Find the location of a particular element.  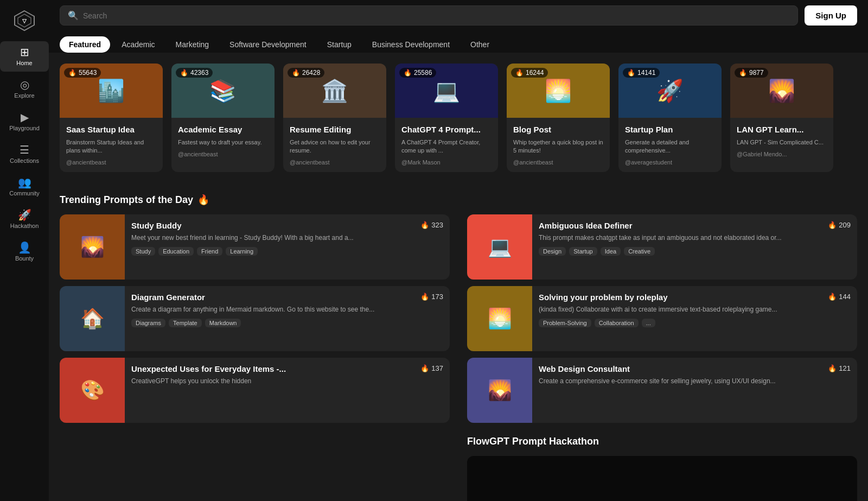

search-input is located at coordinates (436, 16).